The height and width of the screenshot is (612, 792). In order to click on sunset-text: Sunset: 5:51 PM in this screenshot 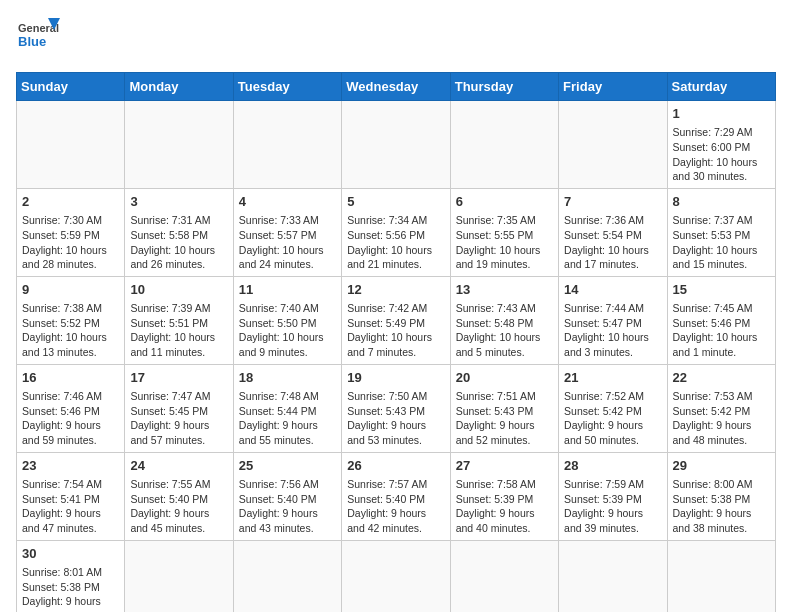, I will do `click(169, 323)`.